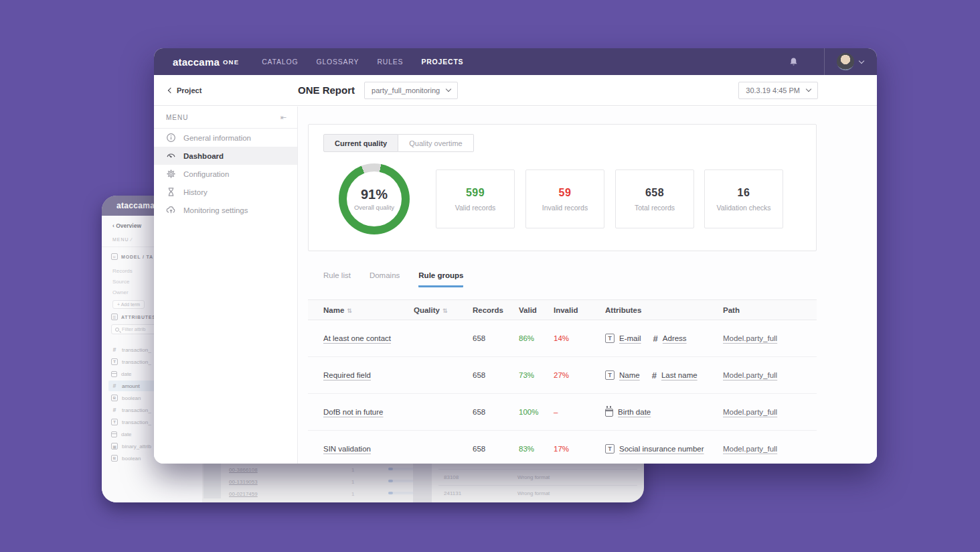 This screenshot has height=552, width=980. What do you see at coordinates (580, 375) in the screenshot?
I see `invalid-cell: 27%` at bounding box center [580, 375].